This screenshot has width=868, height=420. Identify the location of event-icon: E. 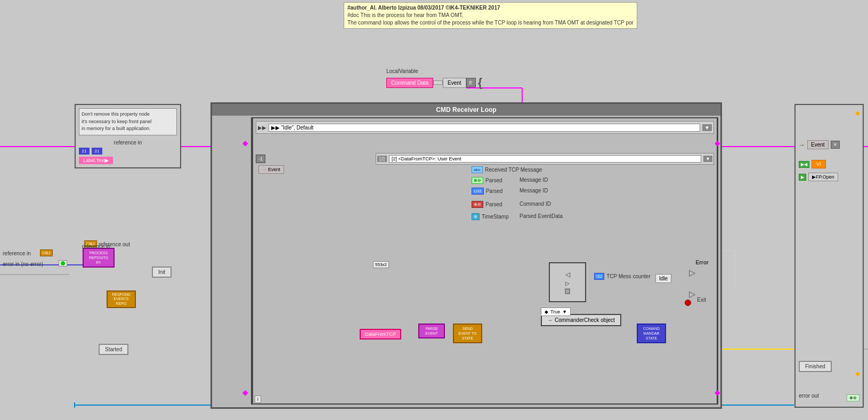
(471, 83).